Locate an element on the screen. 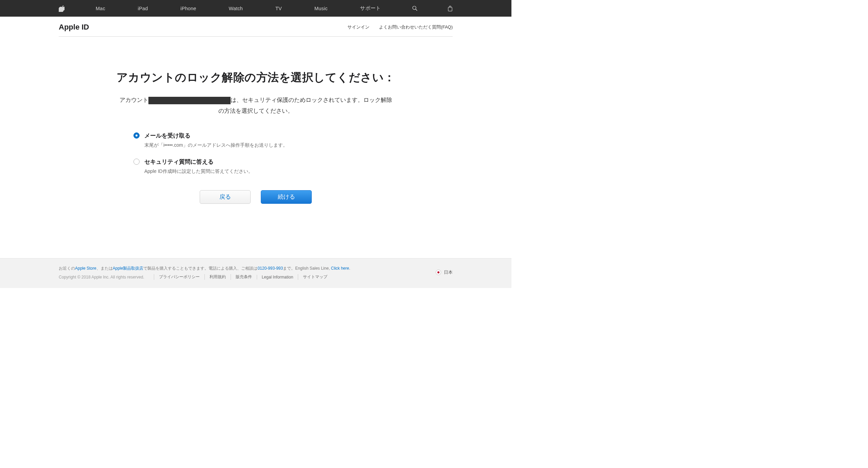 Image resolution: width=868 pixels, height=468 pixels. option-security-desc: Apple ID作成時に設定した質問に答えてください。 is located at coordinates (199, 172).